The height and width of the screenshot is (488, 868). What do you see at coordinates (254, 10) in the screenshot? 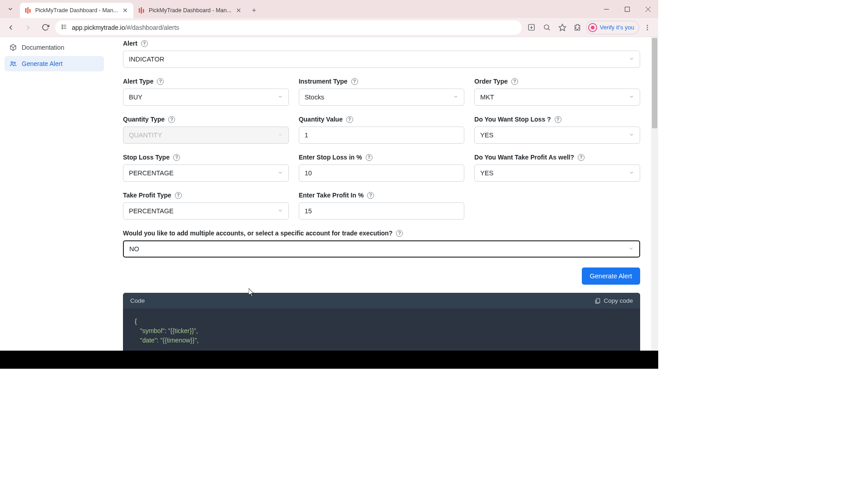
I see `new-tab-button: +` at bounding box center [254, 10].